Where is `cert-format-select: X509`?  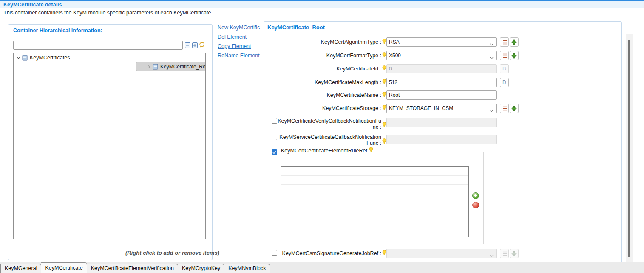
cert-format-select: X509 is located at coordinates (442, 56).